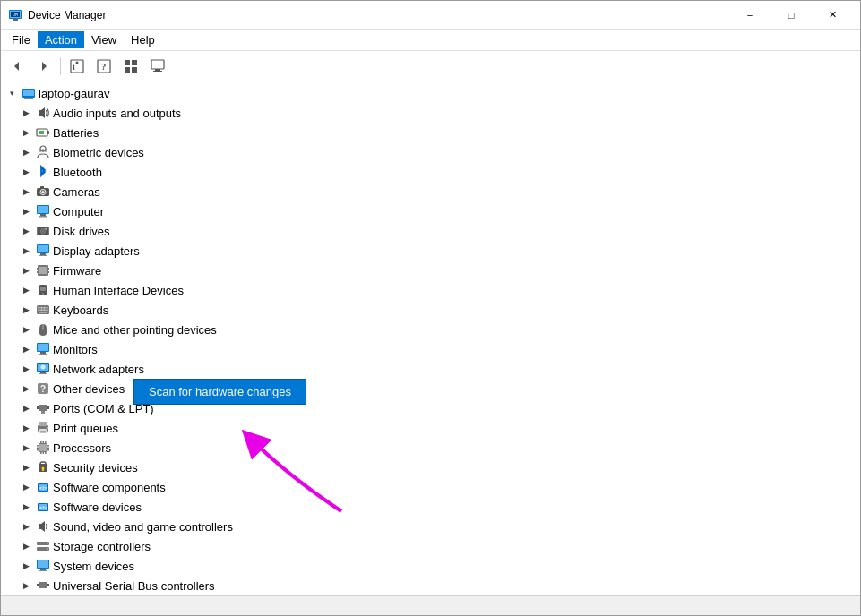 The image size is (861, 616). What do you see at coordinates (26, 448) in the screenshot?
I see `processors-expand: ▶` at bounding box center [26, 448].